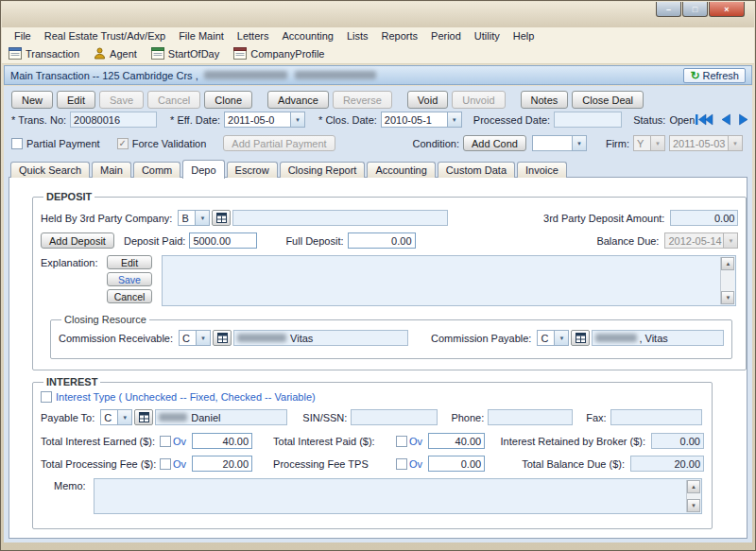 The height and width of the screenshot is (551, 756). What do you see at coordinates (394, 418) in the screenshot?
I see `sin-ssn-field` at bounding box center [394, 418].